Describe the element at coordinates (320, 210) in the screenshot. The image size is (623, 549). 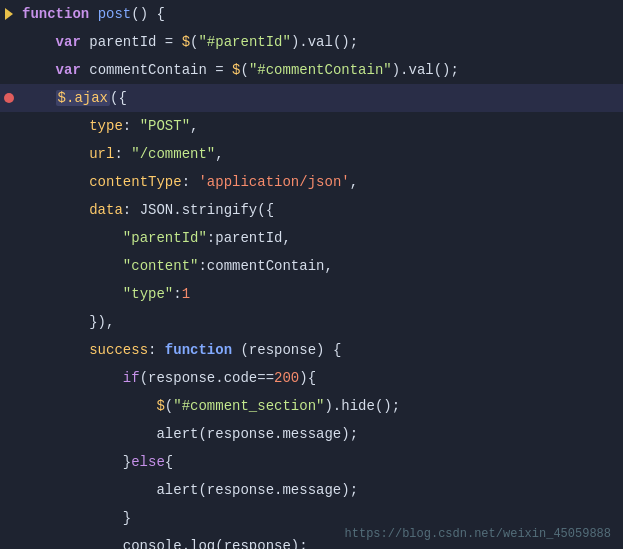
I see `source-line-8: data: JSON.stringify({` at that location.